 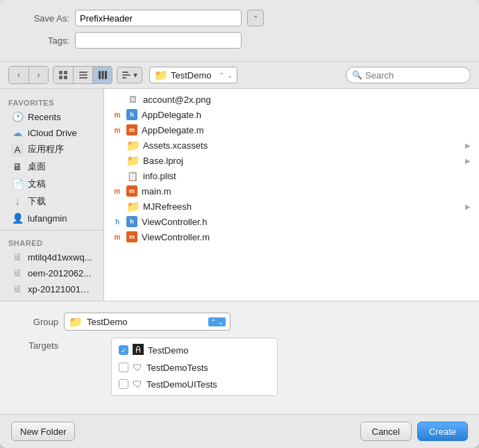 What do you see at coordinates (194, 384) in the screenshot?
I see `target-item-testdemouitests: 🛡 TestDemoUITests` at bounding box center [194, 384].